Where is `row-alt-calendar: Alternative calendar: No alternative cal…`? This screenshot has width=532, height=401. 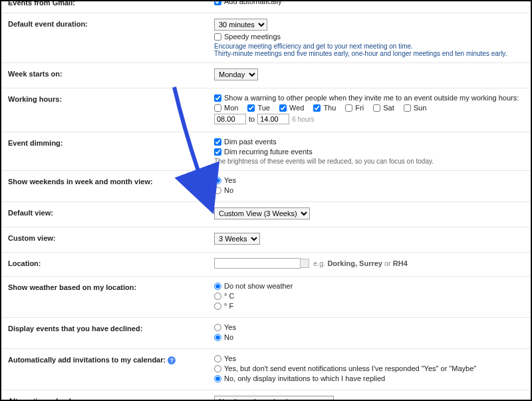 row-alt-calendar: Alternative calendar: No alternative cal… is located at coordinates (266, 396).